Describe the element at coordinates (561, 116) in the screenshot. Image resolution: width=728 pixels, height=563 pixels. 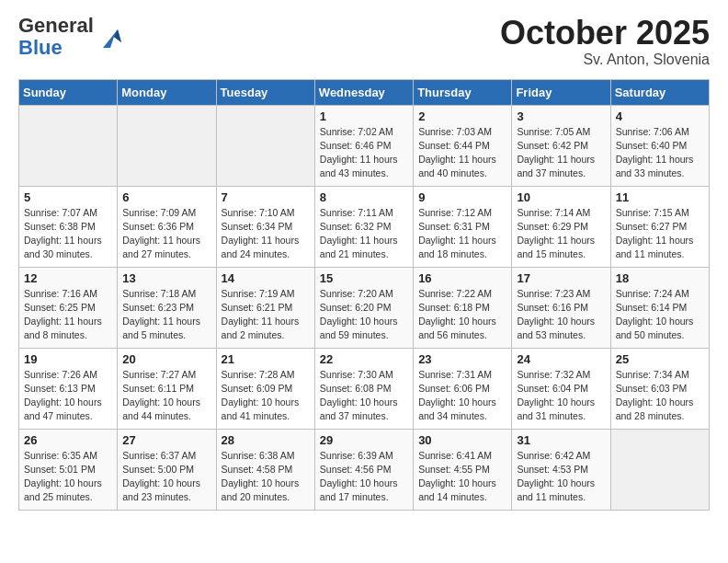
I see `day-number: 3` at that location.